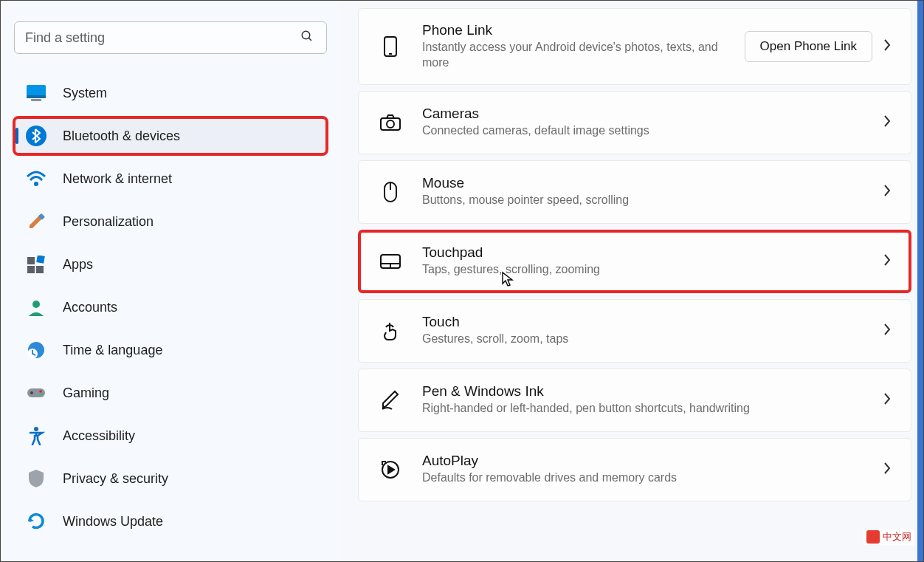  Describe the element at coordinates (652, 201) in the screenshot. I see `card-desc: Buttons, mouse pointer speed, scrolling` at that location.